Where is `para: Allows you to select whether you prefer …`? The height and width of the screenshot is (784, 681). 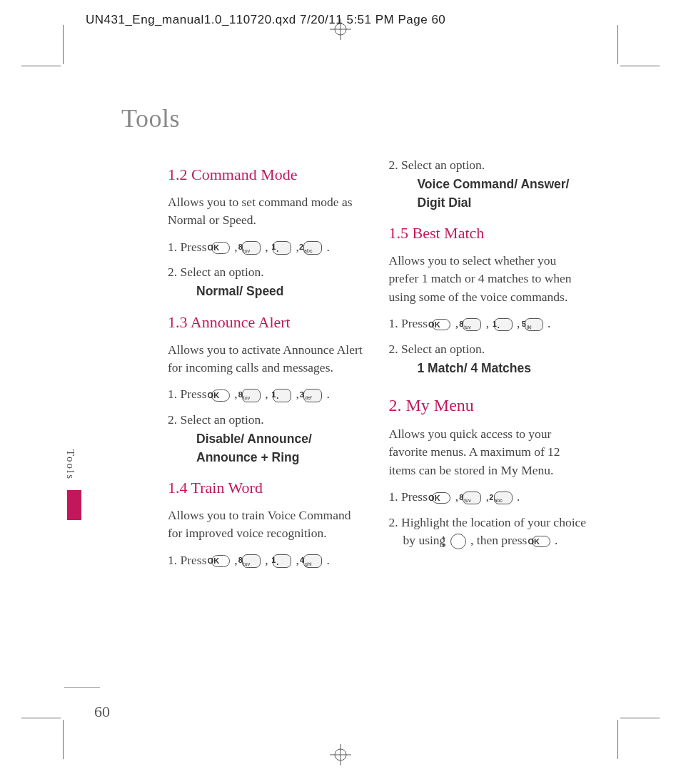
para: Allows you to select whether you prefer … is located at coordinates (489, 279).